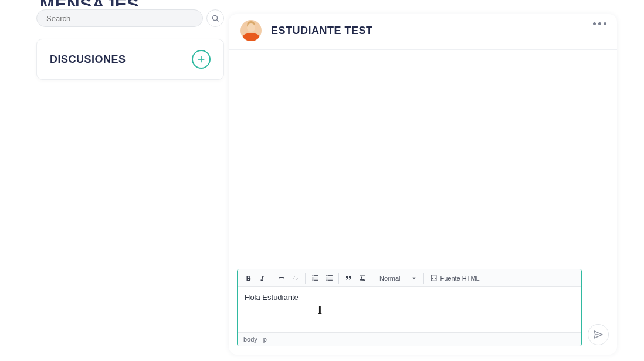 Image resolution: width=644 pixels, height=361 pixels. Describe the element at coordinates (315, 278) in the screenshot. I see `numbered-list-button` at that location.